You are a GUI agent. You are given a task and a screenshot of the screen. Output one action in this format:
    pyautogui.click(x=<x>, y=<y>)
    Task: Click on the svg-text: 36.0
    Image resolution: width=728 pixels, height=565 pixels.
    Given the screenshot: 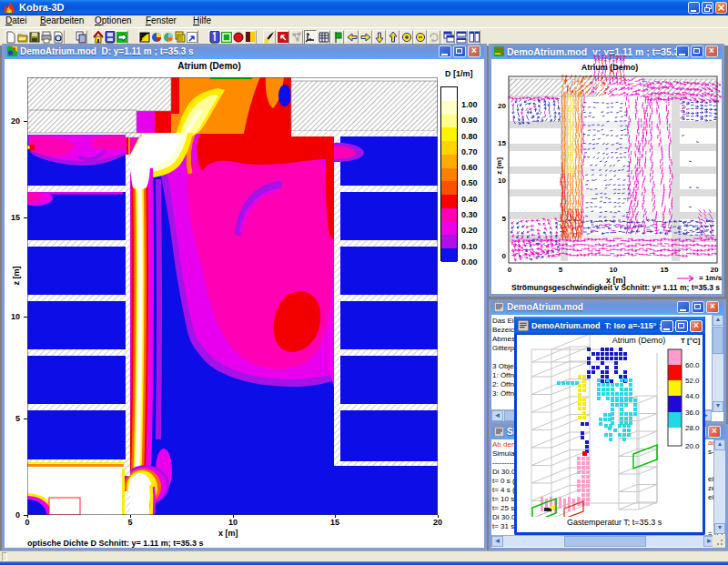 What is the action you would take?
    pyautogui.click(x=693, y=413)
    